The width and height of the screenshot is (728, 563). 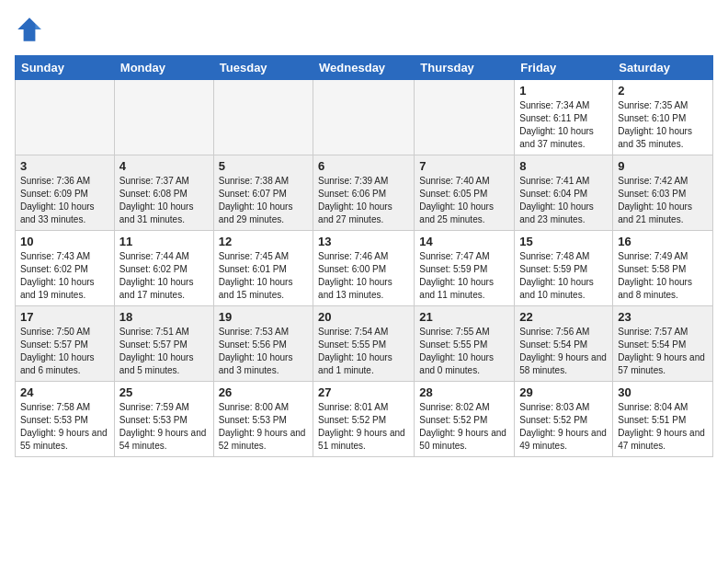 I want to click on calendar-day-cell: 16Sunrise: 7:49 AM Sunset: 5:58 PM Dayli…, so click(x=664, y=269).